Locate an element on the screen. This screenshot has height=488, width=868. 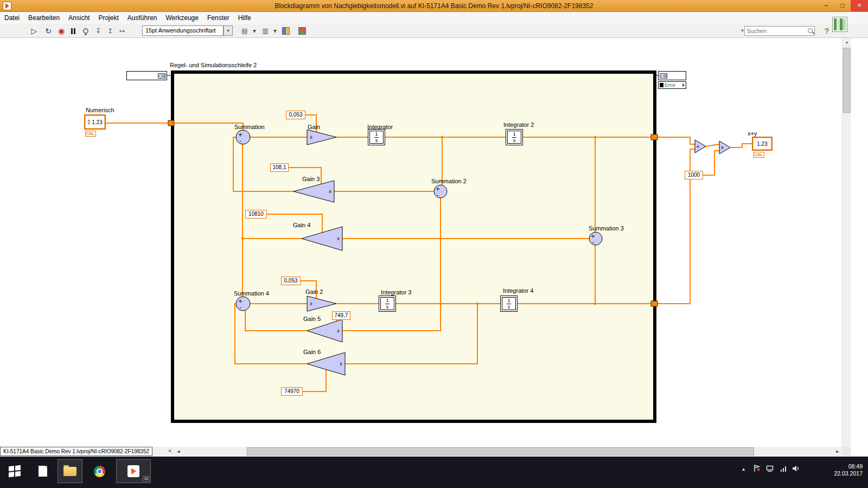
step-into-icon: ↧ is located at coordinates (98, 31).